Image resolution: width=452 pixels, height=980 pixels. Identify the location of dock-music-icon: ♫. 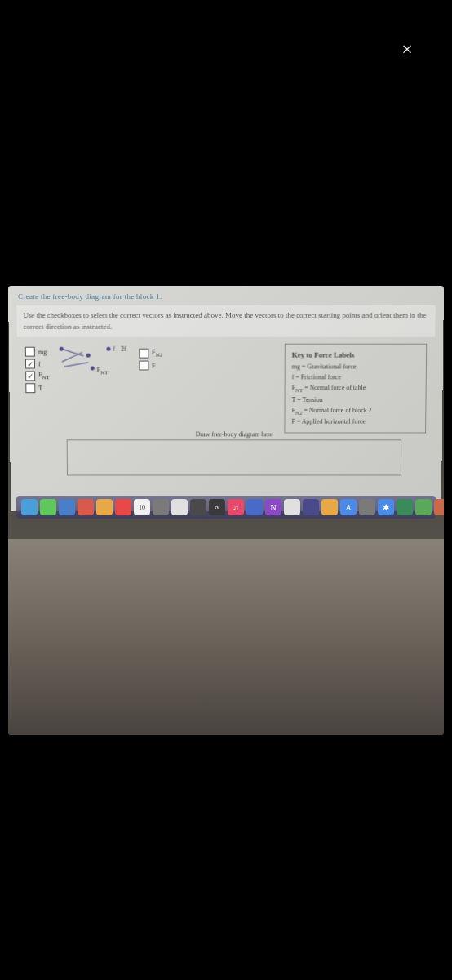
(236, 507).